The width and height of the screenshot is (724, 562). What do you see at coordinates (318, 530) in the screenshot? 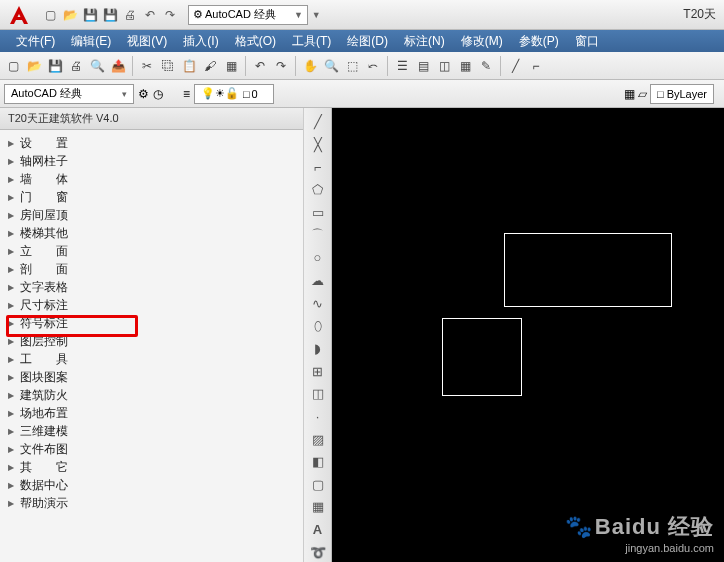
I see `text-icon: A` at bounding box center [318, 530].